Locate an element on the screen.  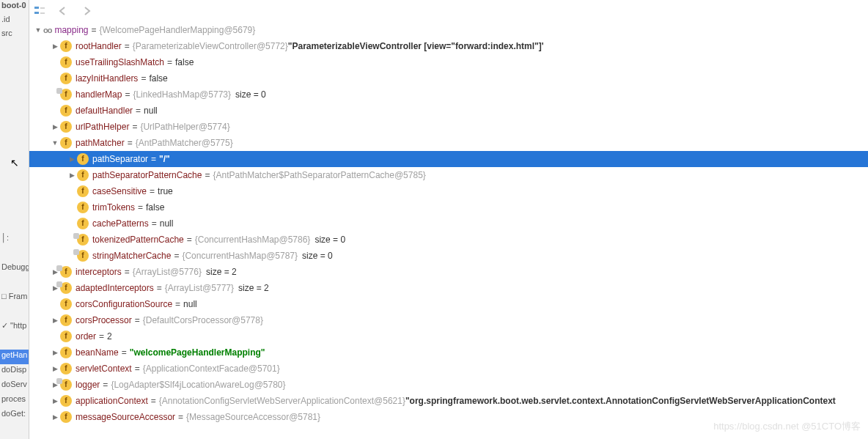
tree-row: ▶fuseTrailingSlashMatch=false is located at coordinates (449, 62).